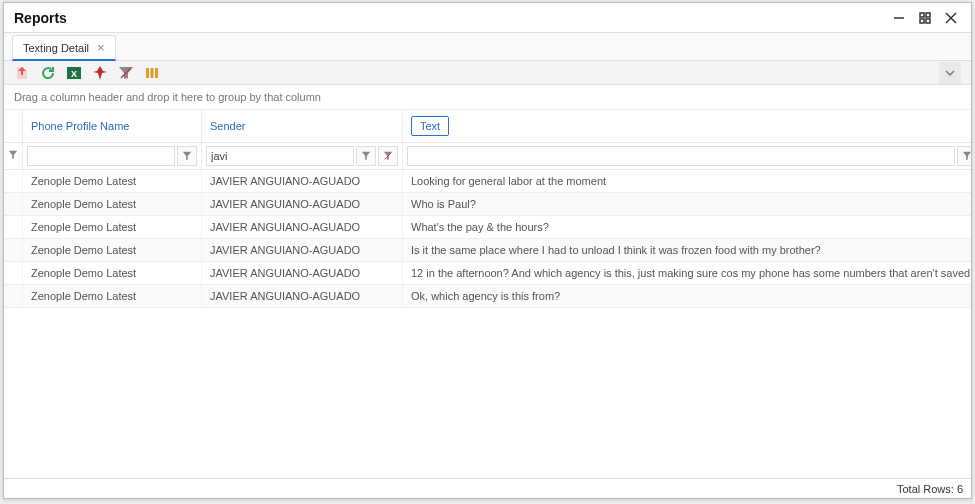 Image resolution: width=975 pixels, height=504 pixels. I want to click on refresh-icon, so click(48, 73).